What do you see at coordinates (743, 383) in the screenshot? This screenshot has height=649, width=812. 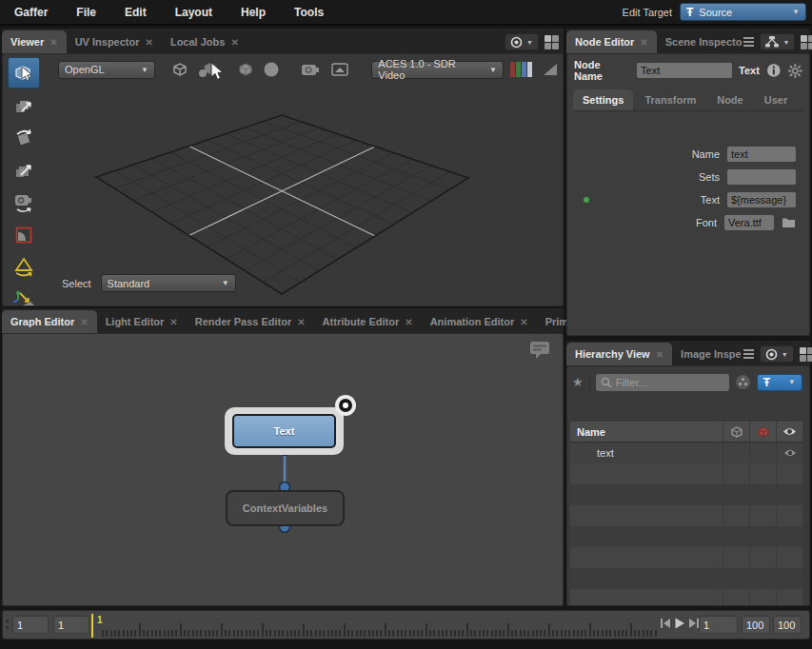 I see `set-membership-icon` at bounding box center [743, 383].